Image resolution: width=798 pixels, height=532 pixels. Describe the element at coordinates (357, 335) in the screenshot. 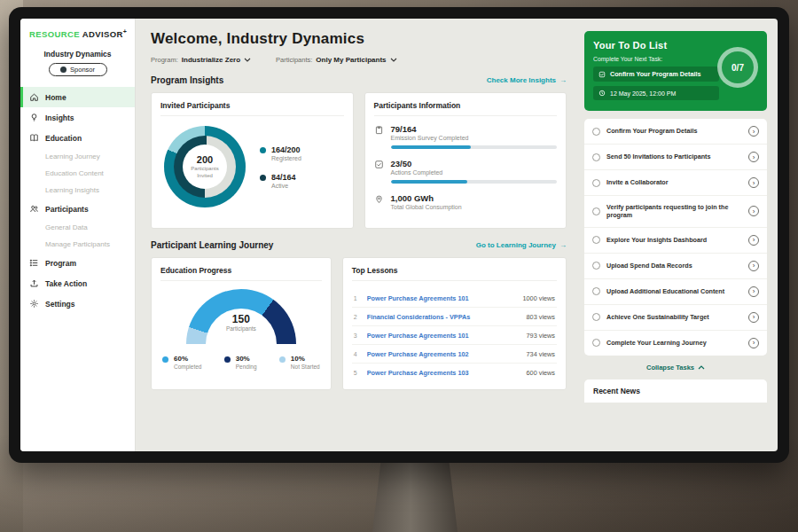

I see `lesson-rank: 3` at that location.